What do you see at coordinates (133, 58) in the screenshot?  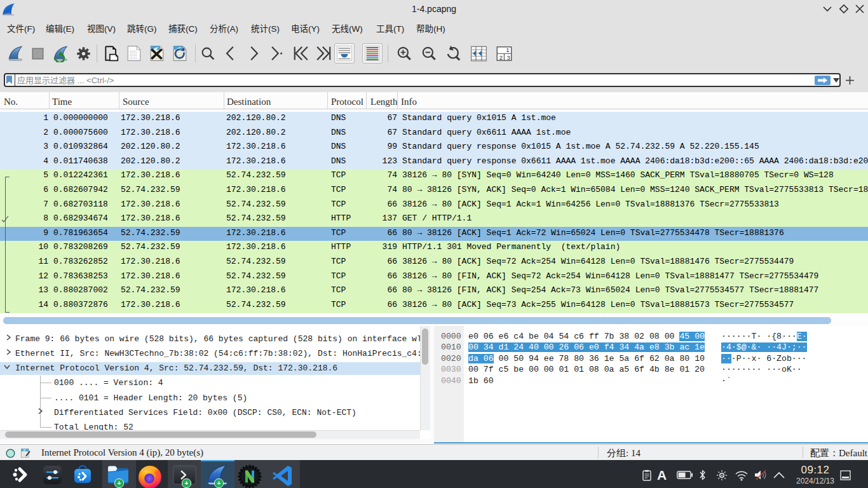 I see `svg-text: 0111` at bounding box center [133, 58].